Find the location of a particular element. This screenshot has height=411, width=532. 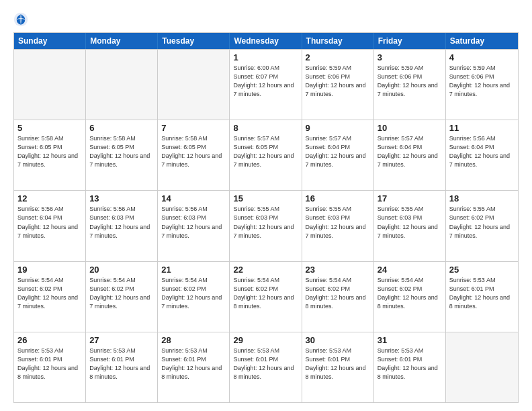

day-number: 12 is located at coordinates (50, 199).